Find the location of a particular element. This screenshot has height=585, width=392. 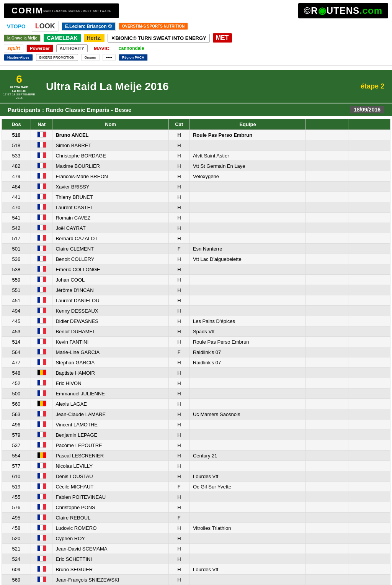

met-logo: MET is located at coordinates (222, 38).